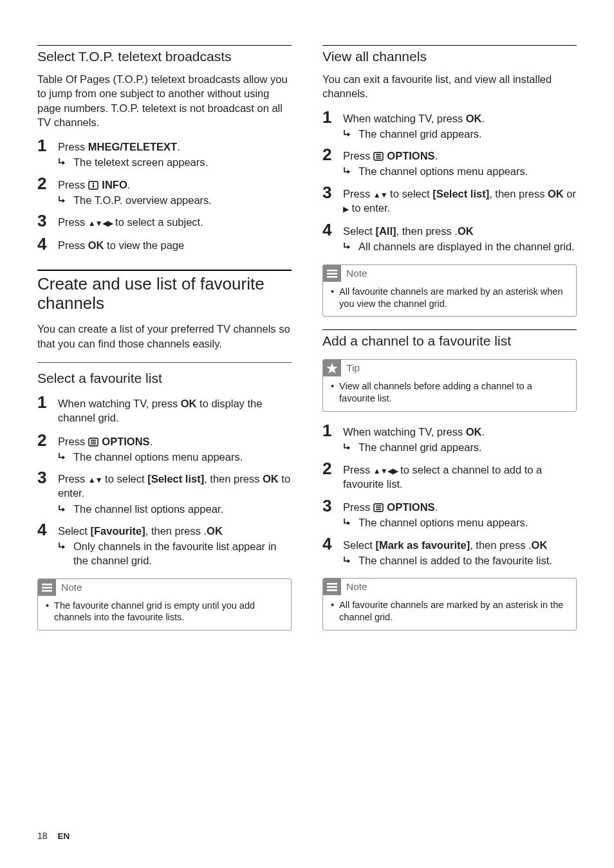  I want to click on tip-text: View all channels before adding a channe…, so click(454, 392).